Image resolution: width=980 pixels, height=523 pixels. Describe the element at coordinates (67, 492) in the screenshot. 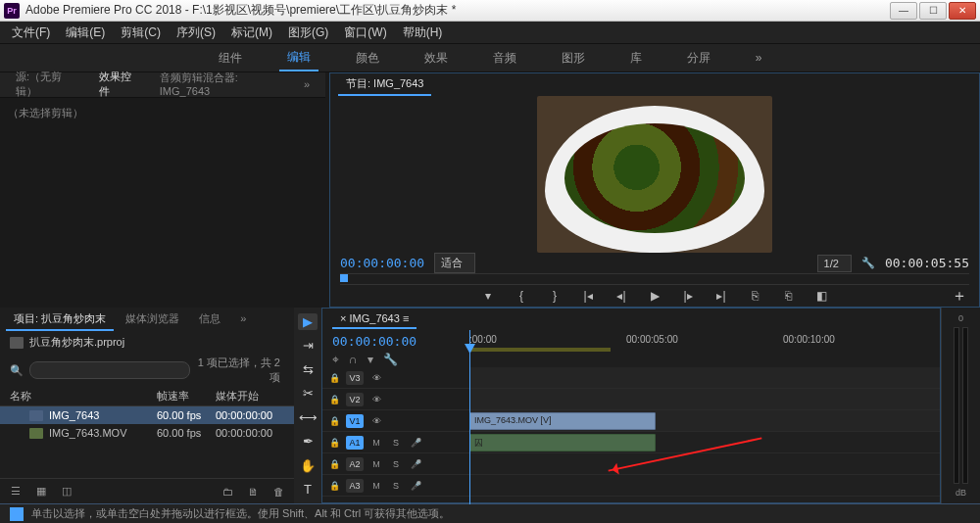

I see `freeform-view-icon: ◫` at that location.